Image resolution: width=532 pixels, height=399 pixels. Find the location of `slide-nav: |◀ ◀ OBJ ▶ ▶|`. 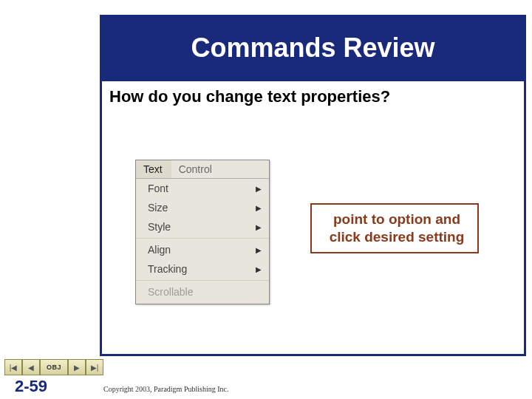

slide-nav: |◀ ◀ OBJ ▶ ▶| is located at coordinates (54, 367).